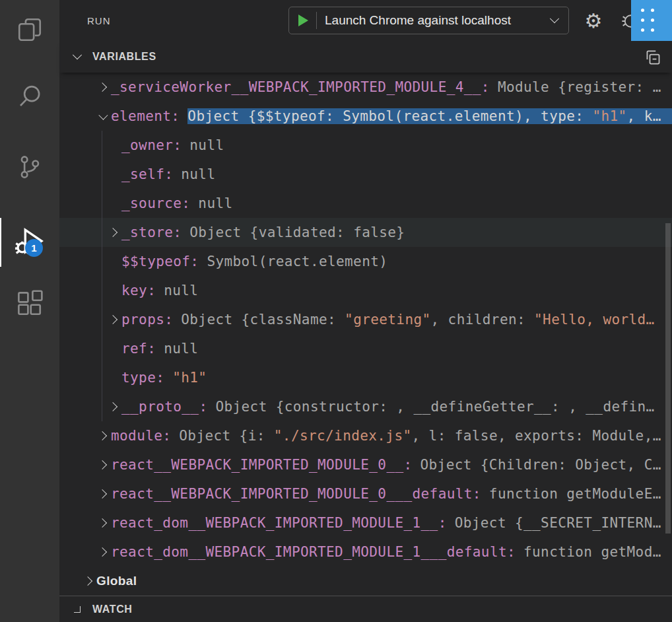  I want to click on variable-name: type:, so click(143, 378).